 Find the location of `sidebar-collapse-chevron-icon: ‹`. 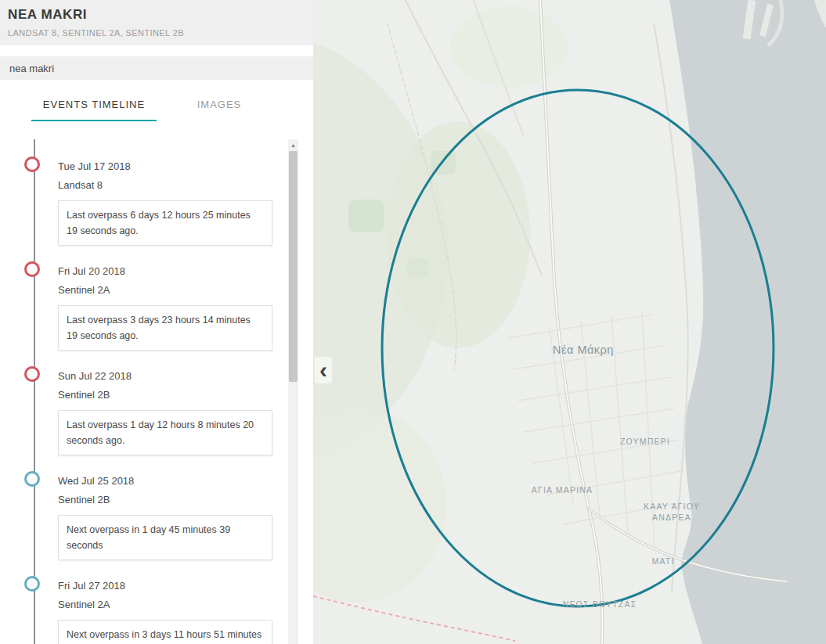

sidebar-collapse-chevron-icon: ‹ is located at coordinates (323, 370).